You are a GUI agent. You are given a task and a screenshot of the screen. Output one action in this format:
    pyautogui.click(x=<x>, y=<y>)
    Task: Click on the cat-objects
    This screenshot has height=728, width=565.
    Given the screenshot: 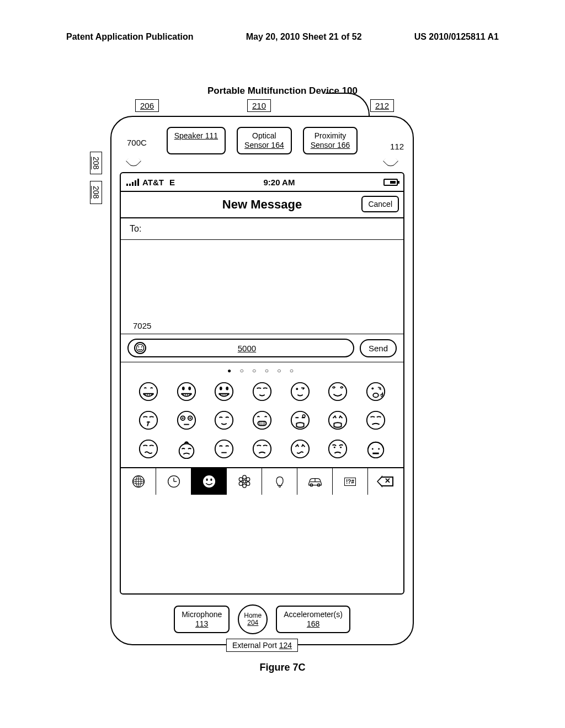 What is the action you would take?
    pyautogui.click(x=280, y=481)
    